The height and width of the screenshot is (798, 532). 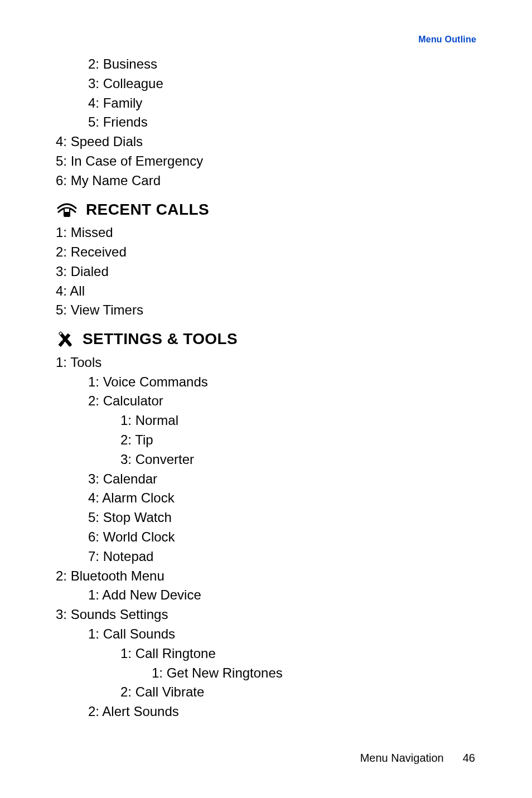 I want to click on running-header: Menu Outline, so click(x=266, y=40).